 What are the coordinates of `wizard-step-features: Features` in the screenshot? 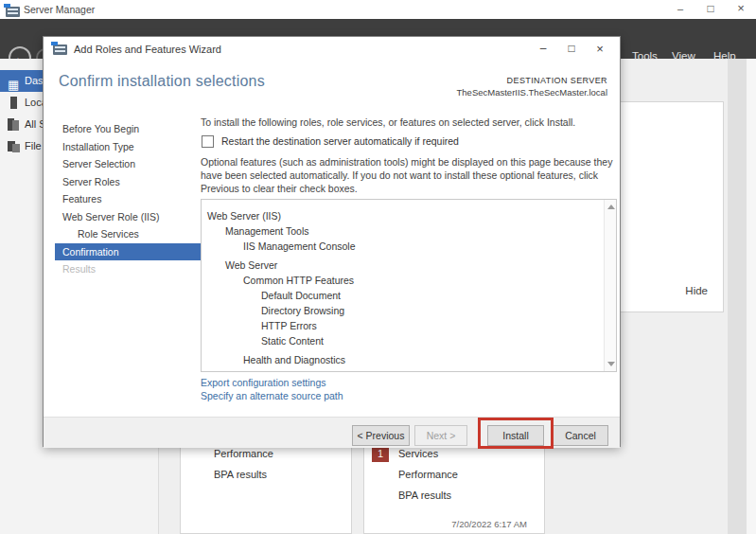 It's located at (129, 199).